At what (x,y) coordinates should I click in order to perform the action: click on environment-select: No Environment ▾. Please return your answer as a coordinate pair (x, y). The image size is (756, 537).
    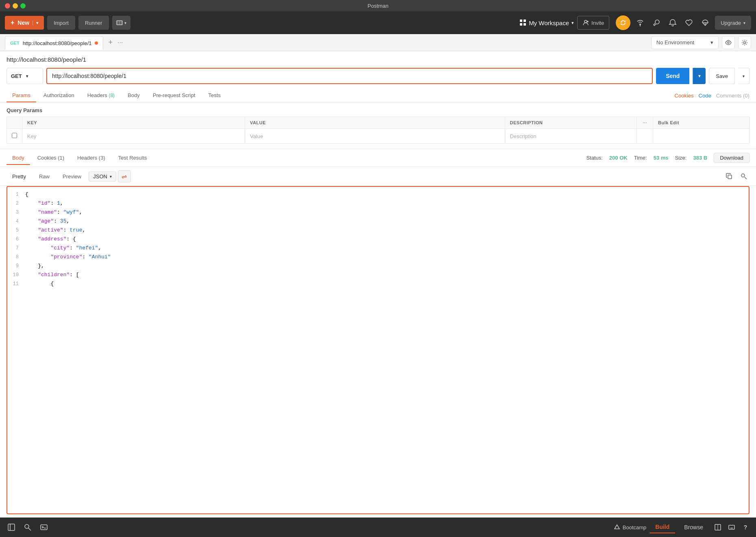
    Looking at the image, I should click on (685, 43).